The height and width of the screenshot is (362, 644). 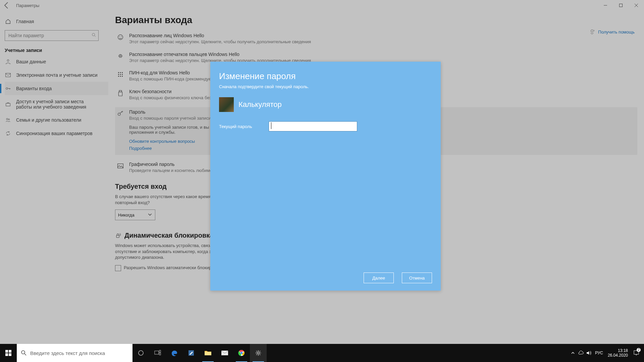 I want to click on tray-onedrive, so click(x=581, y=353).